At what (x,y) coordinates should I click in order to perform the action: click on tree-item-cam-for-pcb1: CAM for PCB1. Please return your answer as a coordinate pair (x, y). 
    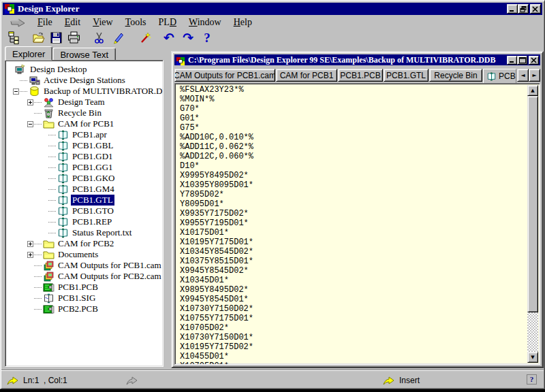
    Looking at the image, I should click on (84, 124).